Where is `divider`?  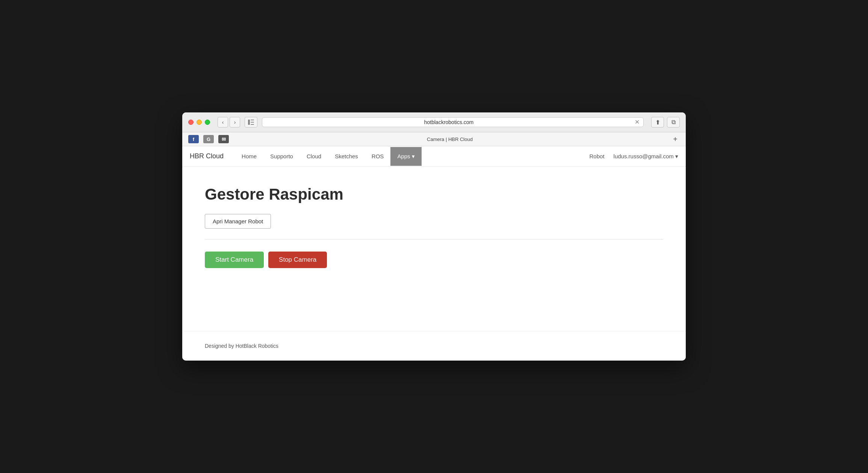 divider is located at coordinates (434, 239).